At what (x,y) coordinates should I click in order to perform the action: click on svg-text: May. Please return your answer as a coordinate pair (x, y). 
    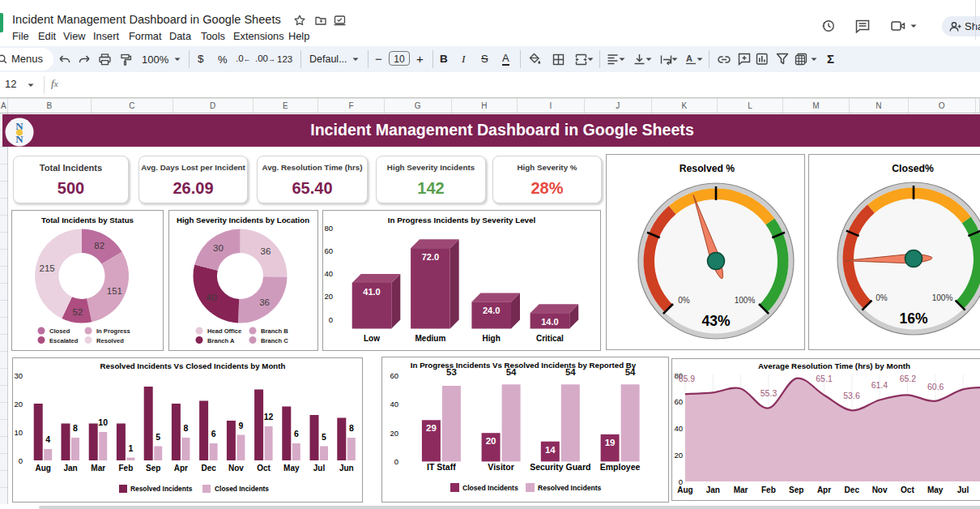
    Looking at the image, I should click on (935, 490).